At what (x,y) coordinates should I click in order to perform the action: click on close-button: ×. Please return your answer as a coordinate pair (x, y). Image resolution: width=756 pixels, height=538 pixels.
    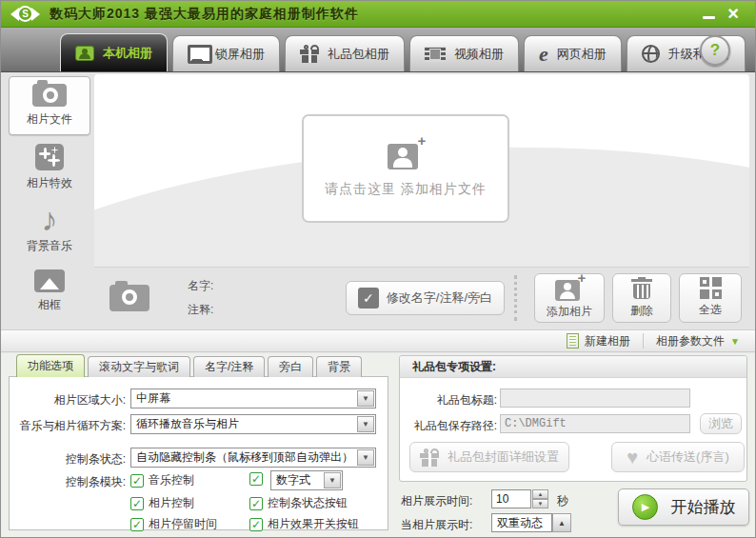
    Looking at the image, I should click on (733, 14).